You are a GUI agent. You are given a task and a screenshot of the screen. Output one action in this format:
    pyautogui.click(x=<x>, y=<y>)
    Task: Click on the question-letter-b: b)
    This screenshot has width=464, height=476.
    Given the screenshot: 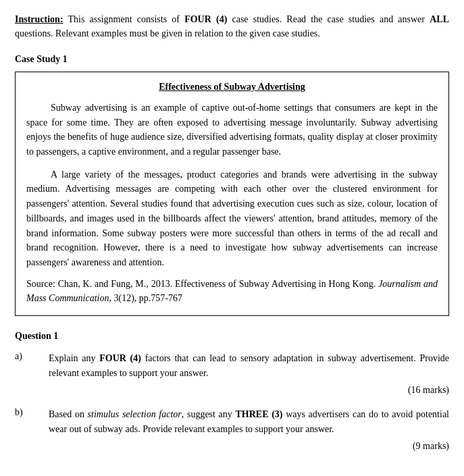 What is the action you would take?
    pyautogui.click(x=32, y=413)
    